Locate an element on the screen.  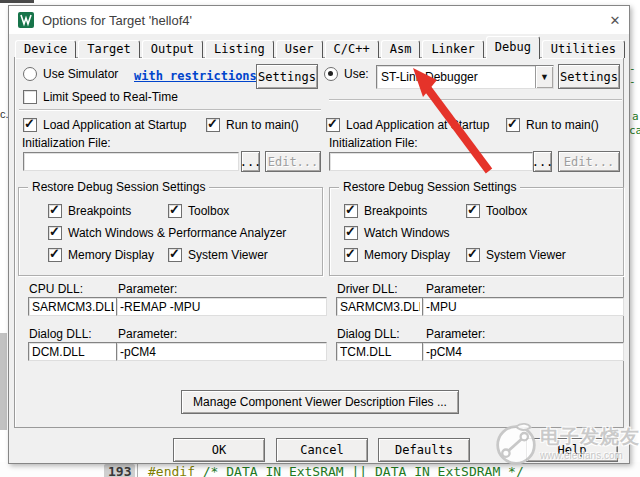
use-debugger-radio: Use: is located at coordinates (346, 74).